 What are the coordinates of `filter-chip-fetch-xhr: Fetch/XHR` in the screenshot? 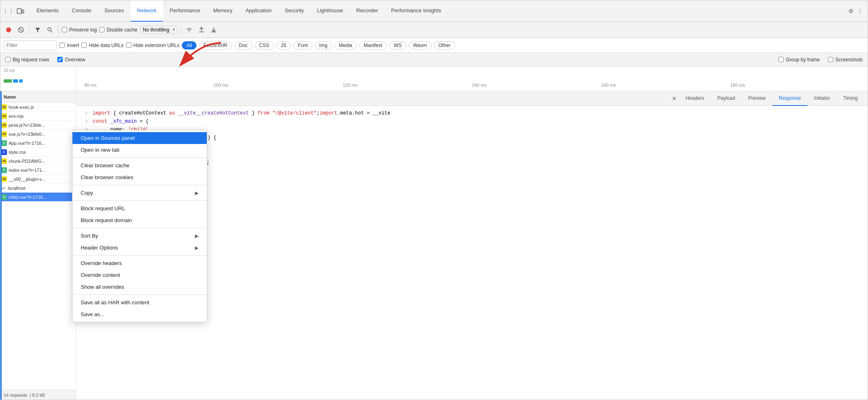 It's located at (215, 45).